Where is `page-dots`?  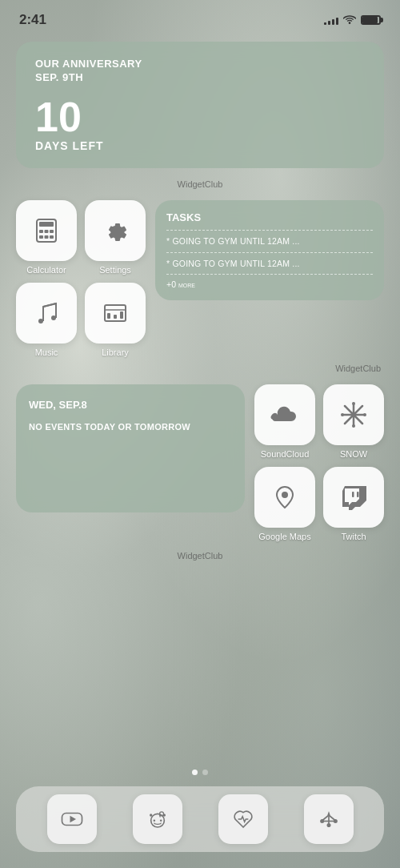
page-dots is located at coordinates (200, 772).